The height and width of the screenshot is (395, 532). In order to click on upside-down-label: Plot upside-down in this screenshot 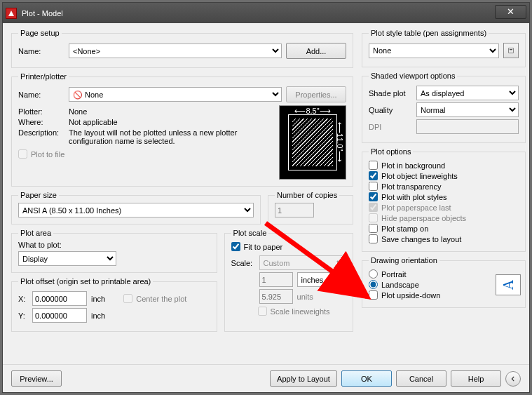, I will do `click(411, 295)`.